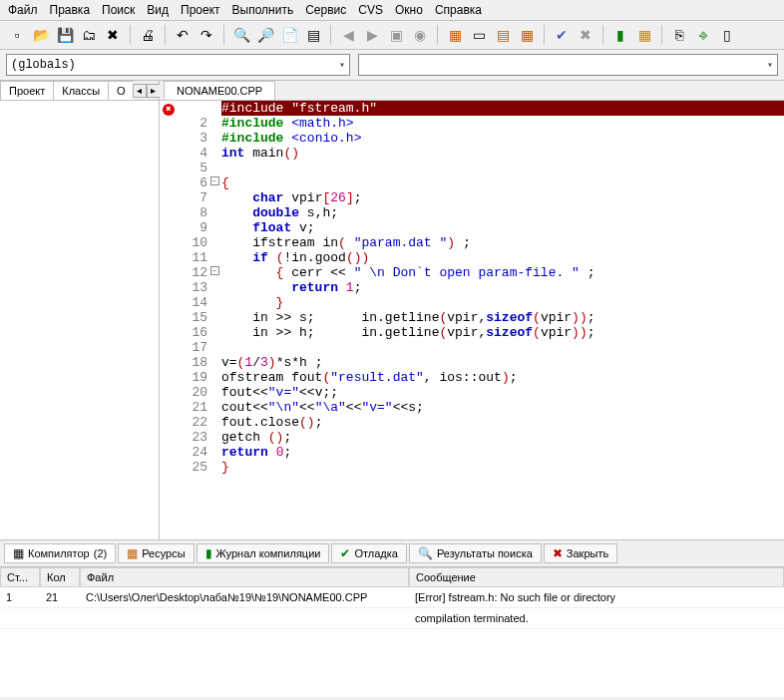 The width and height of the screenshot is (784, 700). What do you see at coordinates (183, 35) in the screenshot?
I see `undo-icon: ↶` at bounding box center [183, 35].